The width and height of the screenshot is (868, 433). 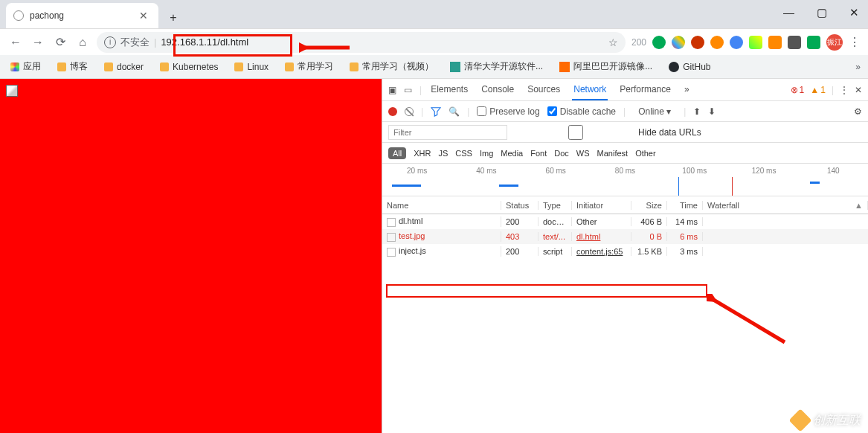 I want to click on table-header: Name Status Type Initiator Size Time Wat…, so click(x=625, y=205).